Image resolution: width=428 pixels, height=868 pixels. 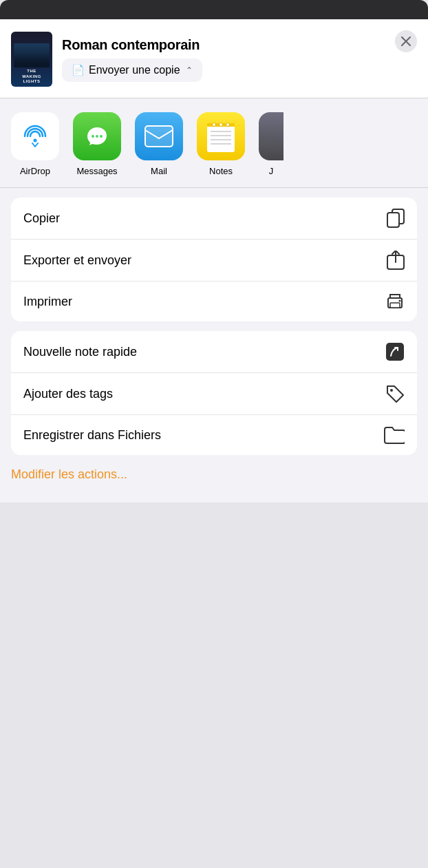 I want to click on top-bar, so click(x=214, y=10).